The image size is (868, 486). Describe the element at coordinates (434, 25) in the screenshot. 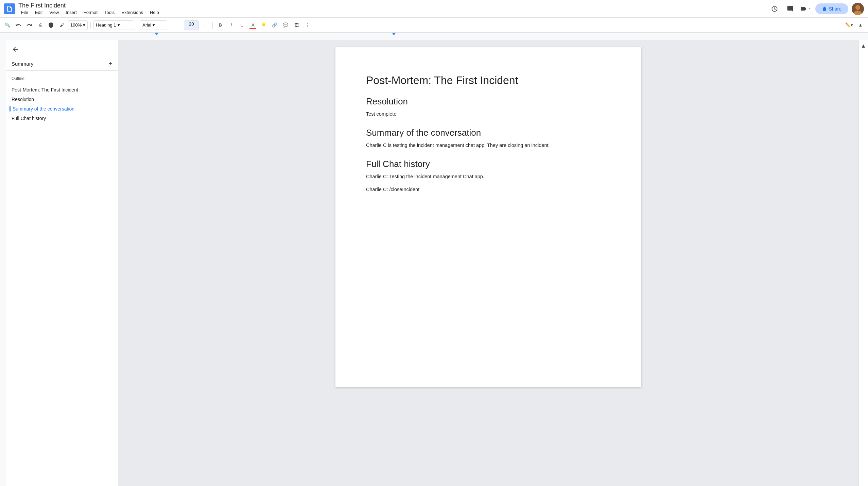

I see `toolbar: 🔍 🖨 🖌 100% ▾ Heading 1 ▾ Arial ▾ − 20 + …` at that location.